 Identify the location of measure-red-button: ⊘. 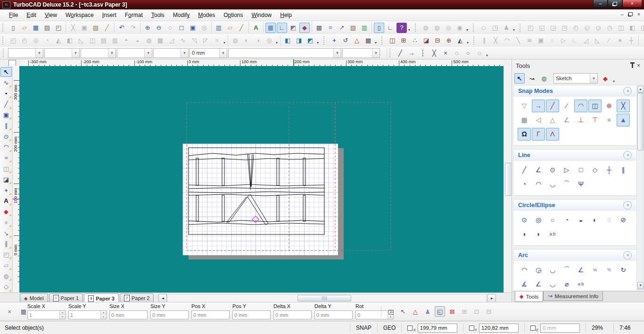
(642, 41).